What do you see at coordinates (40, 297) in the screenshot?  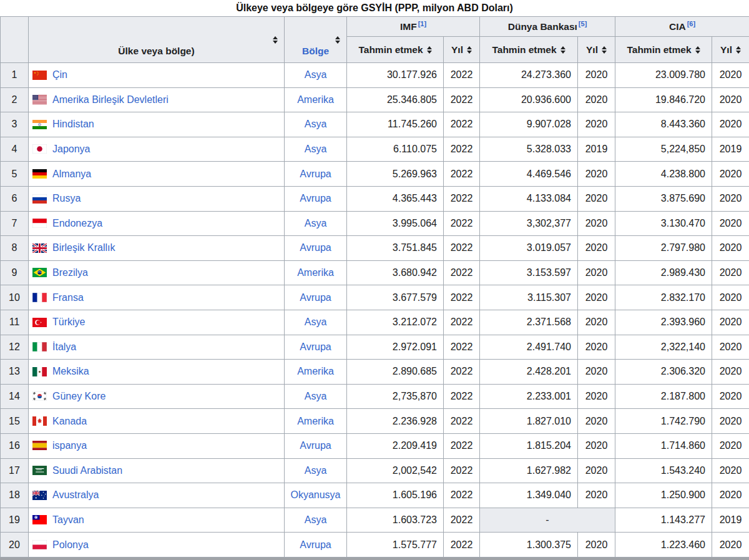 I see `flag-icon-fr` at bounding box center [40, 297].